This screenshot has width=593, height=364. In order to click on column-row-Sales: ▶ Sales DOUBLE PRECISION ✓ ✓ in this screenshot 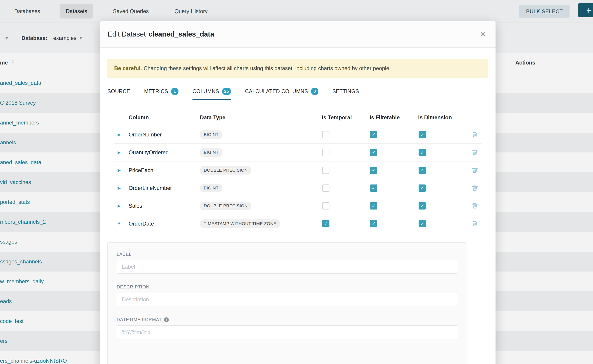, I will do `click(298, 206)`.